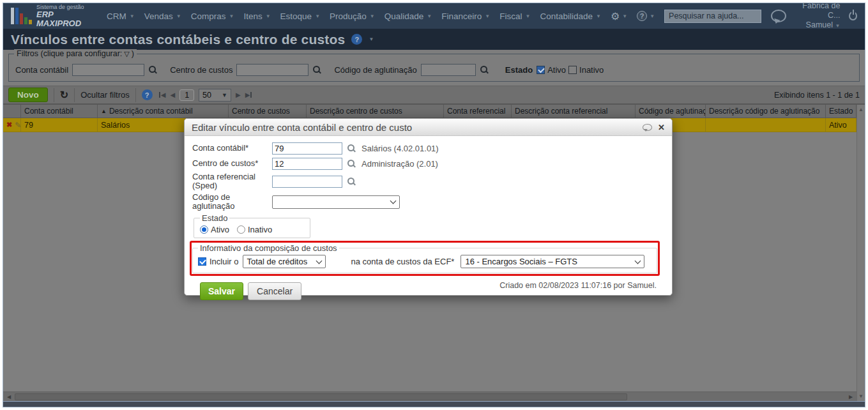 The width and height of the screenshot is (868, 410). What do you see at coordinates (841, 111) in the screenshot?
I see `column-estado: Estado` at bounding box center [841, 111].